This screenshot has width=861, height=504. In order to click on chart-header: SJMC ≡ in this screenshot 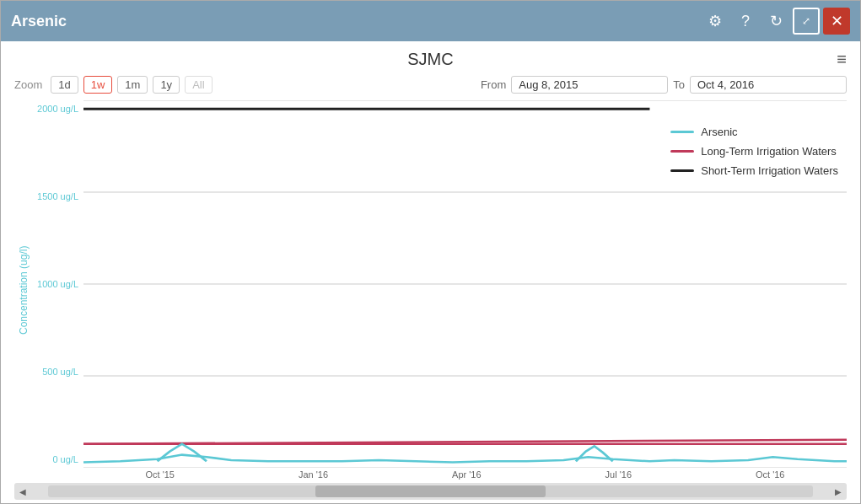, I will do `click(430, 59)`.